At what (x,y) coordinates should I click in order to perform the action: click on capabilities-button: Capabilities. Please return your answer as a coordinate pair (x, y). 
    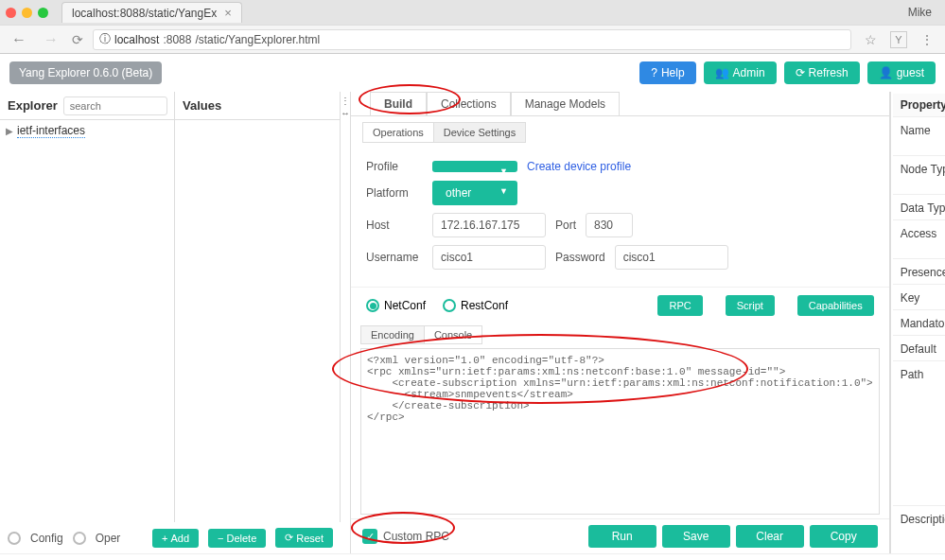
    Looking at the image, I should click on (836, 306).